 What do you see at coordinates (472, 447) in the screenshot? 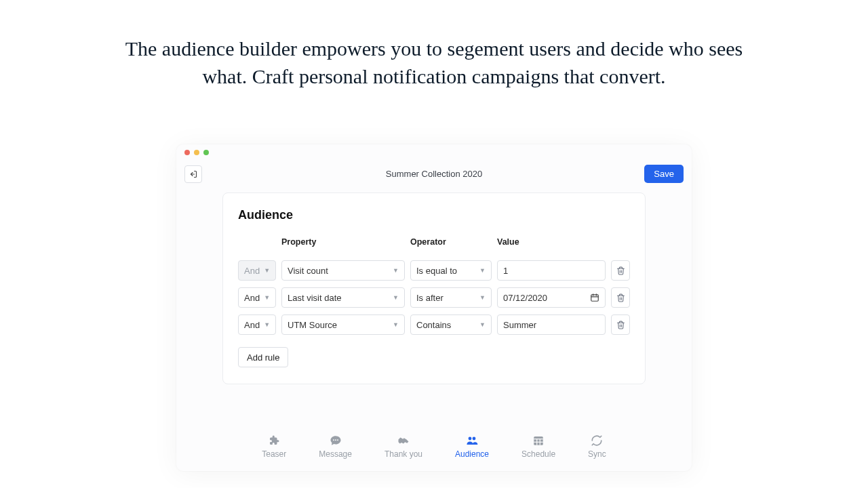
I see `tab-audience: Audience` at bounding box center [472, 447].